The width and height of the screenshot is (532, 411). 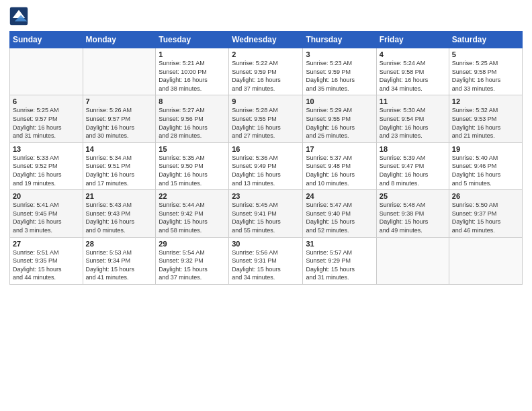 I want to click on day-info: Sunrise: 5:22 AM Sunset: 9:59 PM Dayligh…, so click(x=266, y=76).